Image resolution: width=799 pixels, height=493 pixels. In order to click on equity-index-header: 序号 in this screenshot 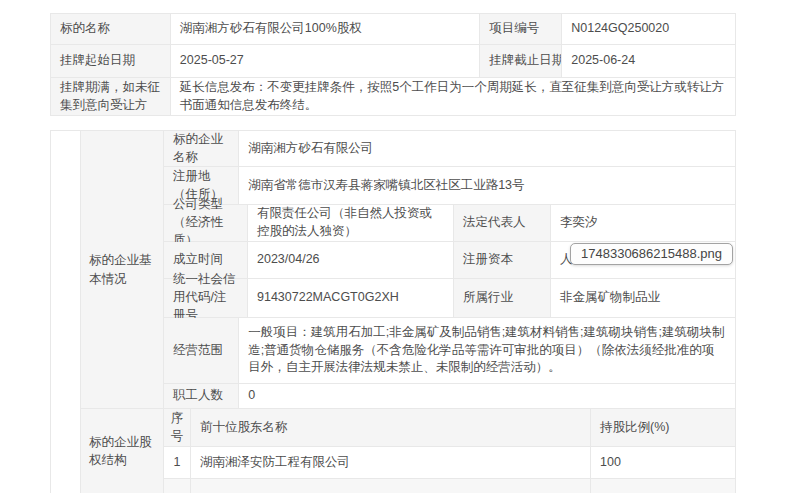, I will do `click(178, 428)`.